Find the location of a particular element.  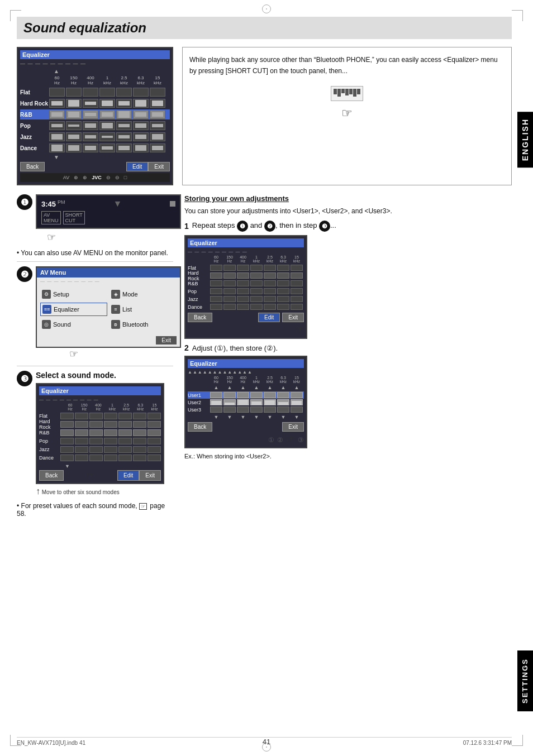

page-footer: EN_KW-AVX710[U].indb 41 07.12.6 3:31:47 … is located at coordinates (264, 741).